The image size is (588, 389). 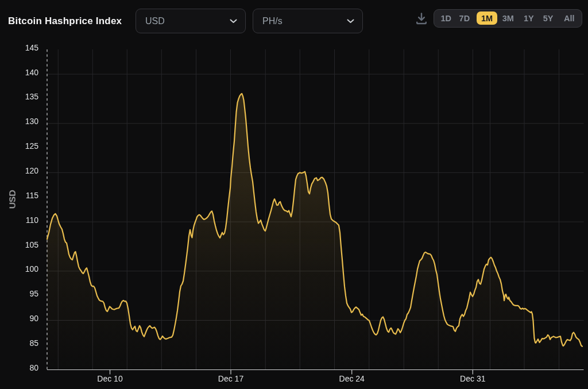 What do you see at coordinates (32, 220) in the screenshot?
I see `svg-text: 110` at bounding box center [32, 220].